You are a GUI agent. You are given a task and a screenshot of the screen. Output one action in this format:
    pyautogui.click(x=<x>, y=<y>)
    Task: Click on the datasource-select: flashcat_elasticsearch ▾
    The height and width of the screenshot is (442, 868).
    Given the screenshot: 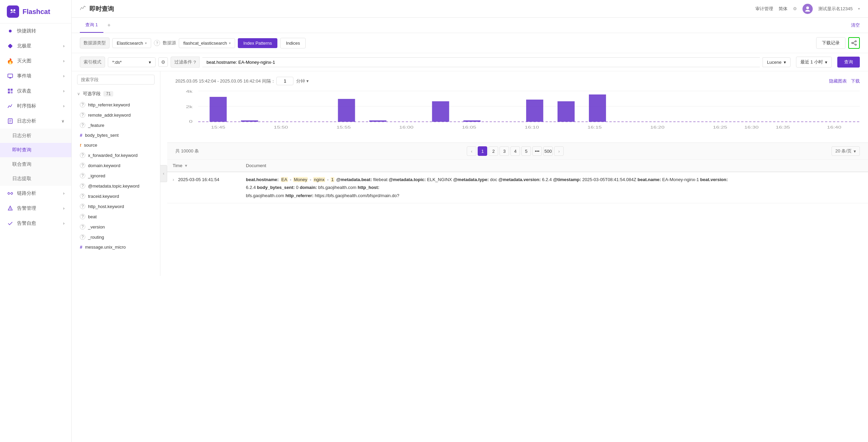 What is the action you would take?
    pyautogui.click(x=207, y=43)
    